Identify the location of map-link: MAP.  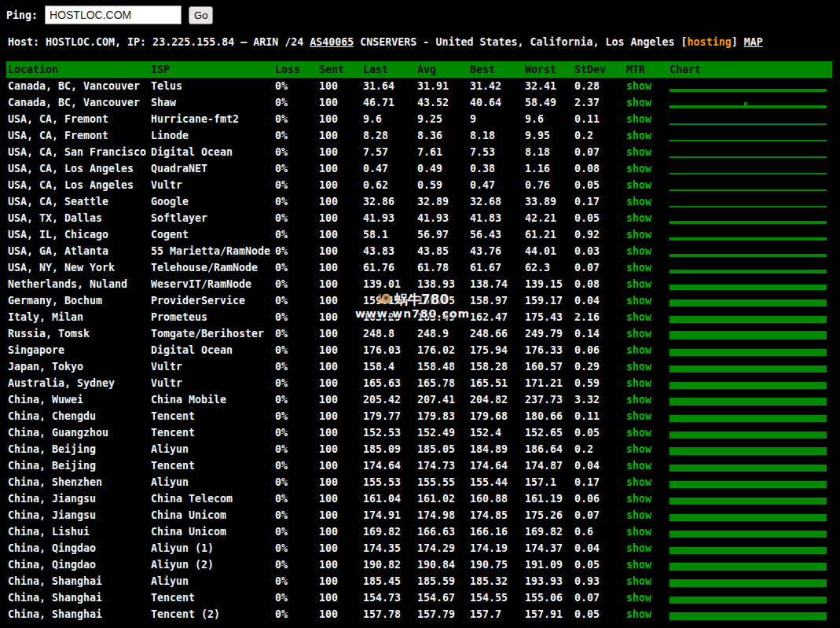
(754, 42).